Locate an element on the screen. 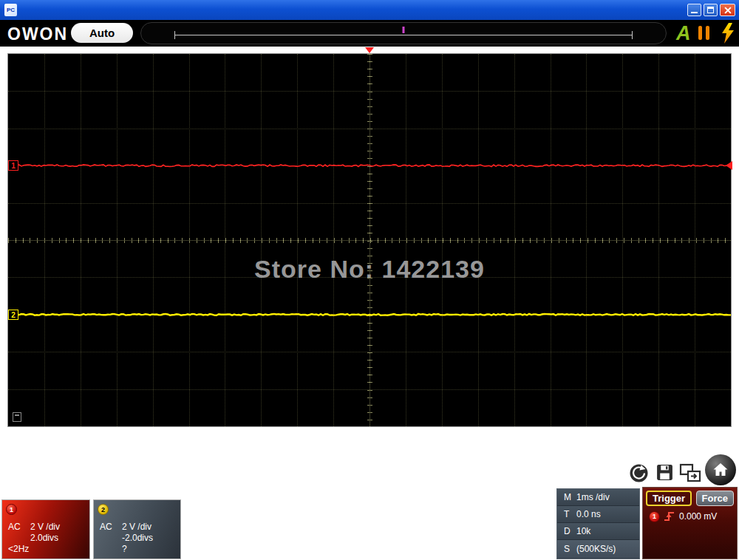 The height and width of the screenshot is (560, 739). channel1-readout: AC 2 V /div 2.0divs <2Hz is located at coordinates (49, 538).